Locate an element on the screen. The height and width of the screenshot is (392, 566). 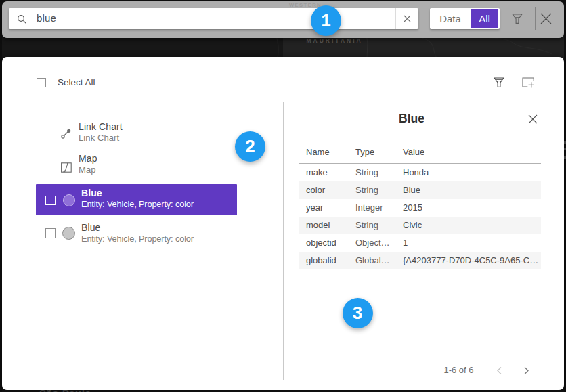
panel-divider-vertical is located at coordinates (283, 241).